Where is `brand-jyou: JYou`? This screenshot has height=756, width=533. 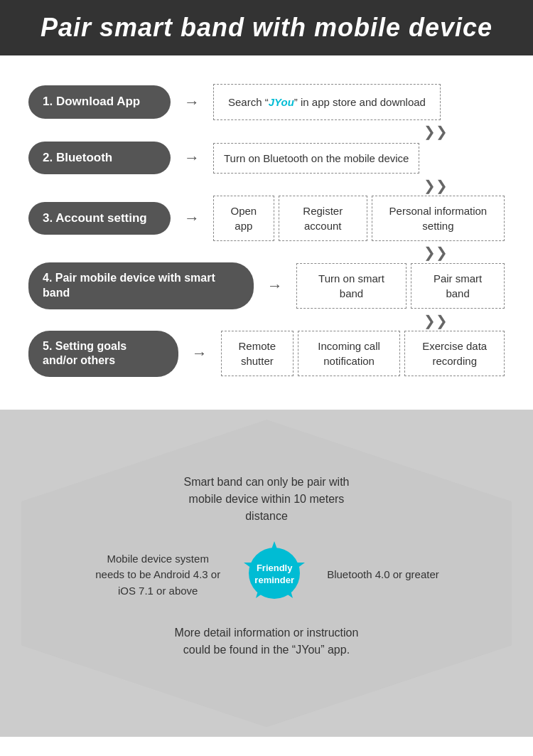 brand-jyou: JYou is located at coordinates (281, 102).